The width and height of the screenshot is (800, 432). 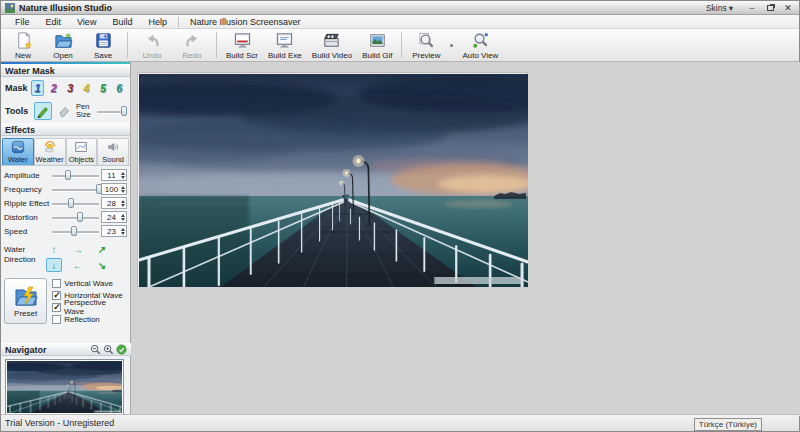 I want to click on undo-icon, so click(x=152, y=40).